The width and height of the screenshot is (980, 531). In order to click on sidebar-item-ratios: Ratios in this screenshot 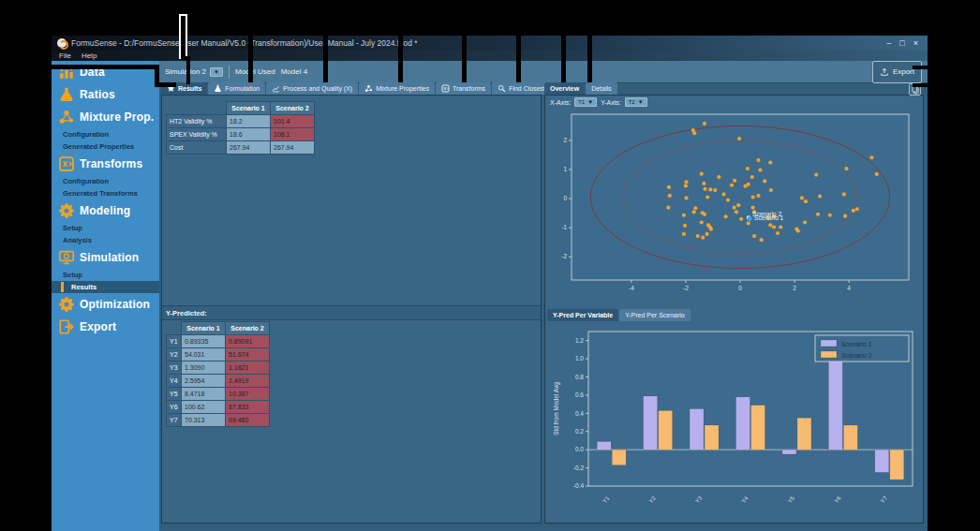, I will do `click(105, 95)`.